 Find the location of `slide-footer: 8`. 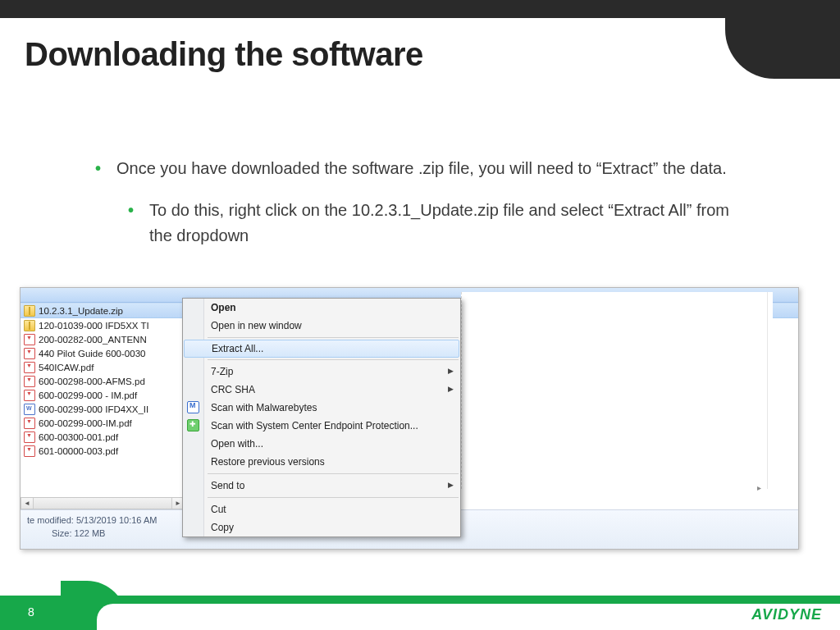

slide-footer: 8 is located at coordinates (420, 613).